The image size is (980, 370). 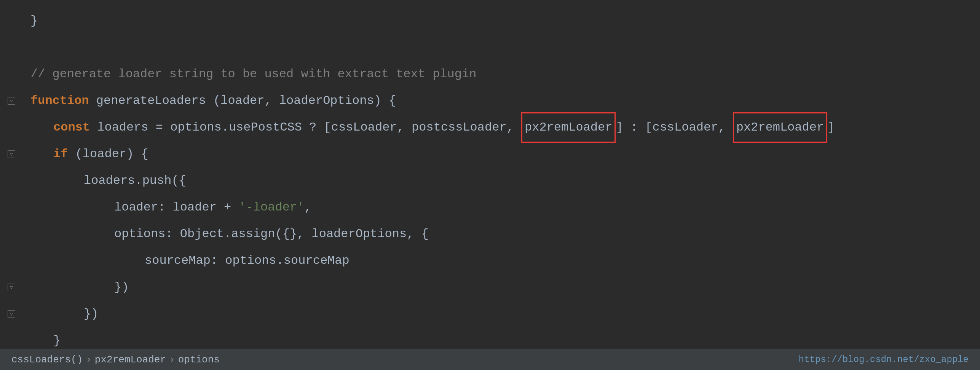 What do you see at coordinates (490, 338) in the screenshot?
I see `code-line-close-if: }` at bounding box center [490, 338].